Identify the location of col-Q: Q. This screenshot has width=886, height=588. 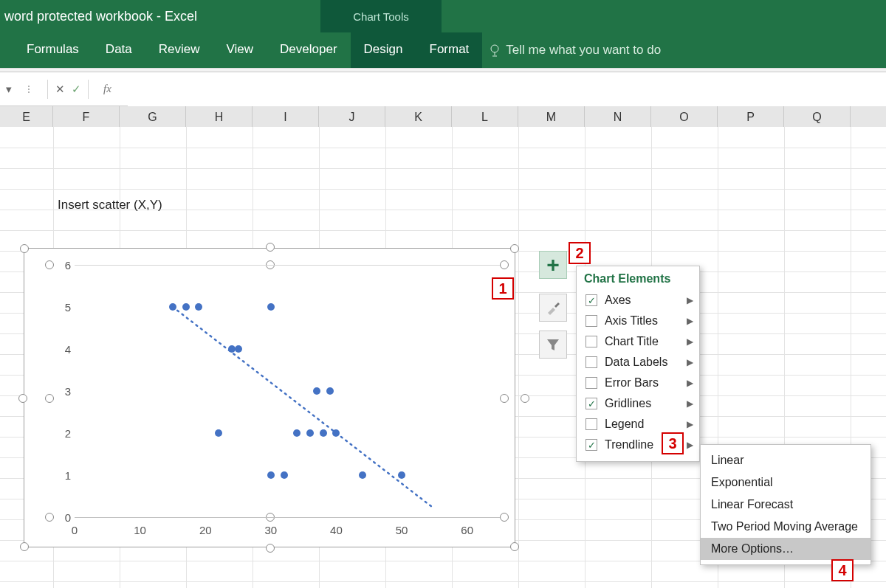
(817, 117).